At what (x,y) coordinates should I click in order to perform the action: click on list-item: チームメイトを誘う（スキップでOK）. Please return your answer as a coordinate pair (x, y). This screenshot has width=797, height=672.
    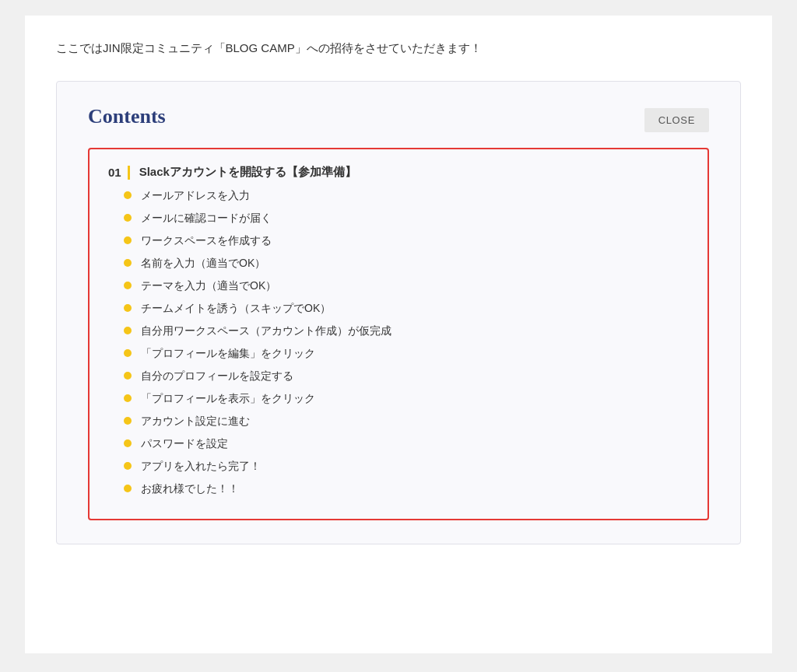
    Looking at the image, I should click on (406, 308).